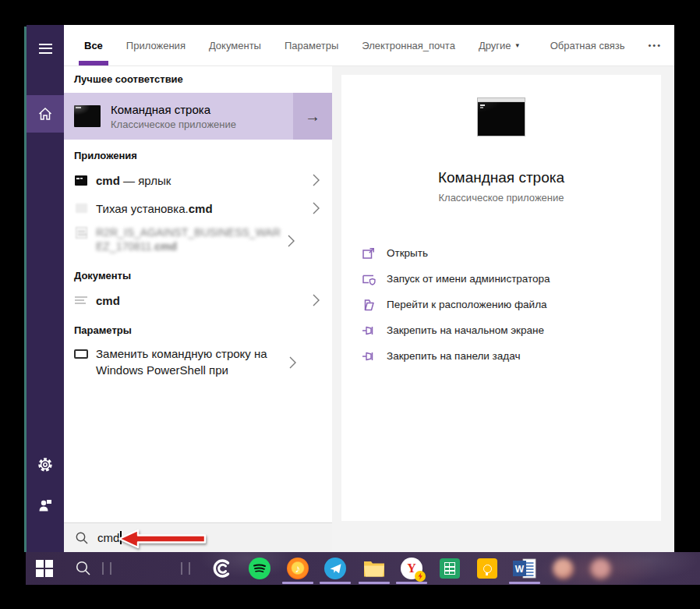 This screenshot has width=700, height=609. Describe the element at coordinates (313, 116) in the screenshot. I see `expand-preview-button: →` at that location.